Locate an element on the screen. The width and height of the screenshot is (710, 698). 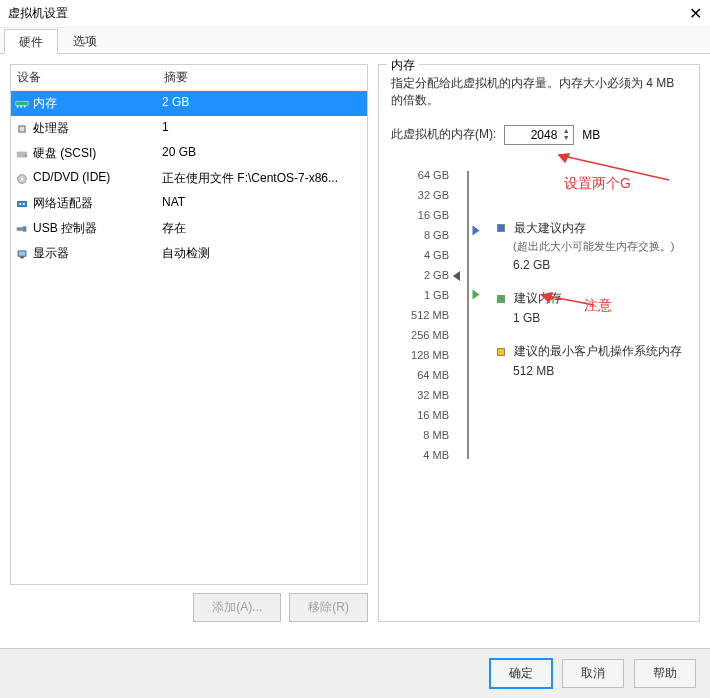
max-rec-square-icon is located at coordinates (501, 228).